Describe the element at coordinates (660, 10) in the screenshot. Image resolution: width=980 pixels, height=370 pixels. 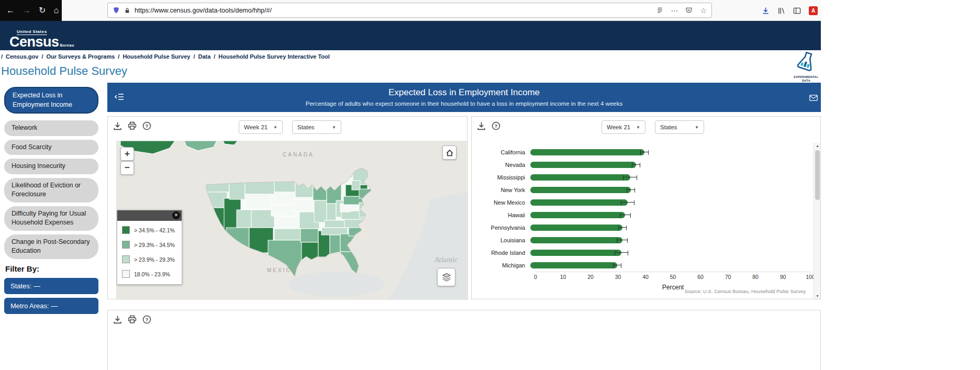
I see `reader-mode-icon` at that location.